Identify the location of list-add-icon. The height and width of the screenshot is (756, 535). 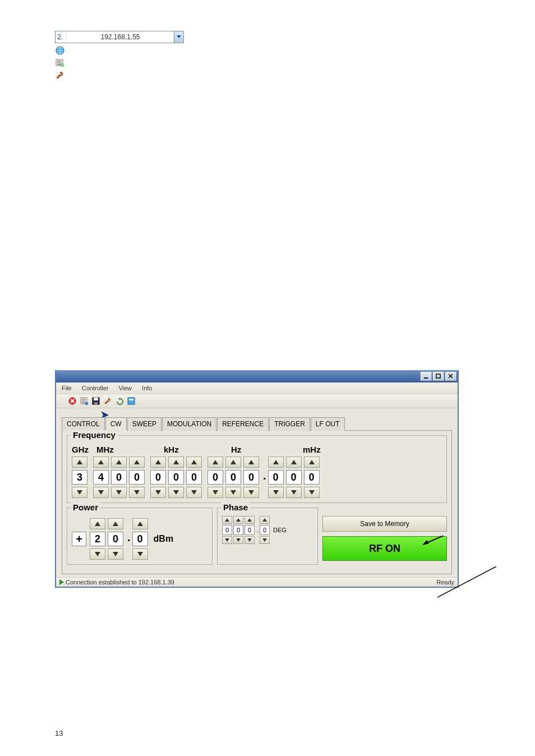
(60, 63).